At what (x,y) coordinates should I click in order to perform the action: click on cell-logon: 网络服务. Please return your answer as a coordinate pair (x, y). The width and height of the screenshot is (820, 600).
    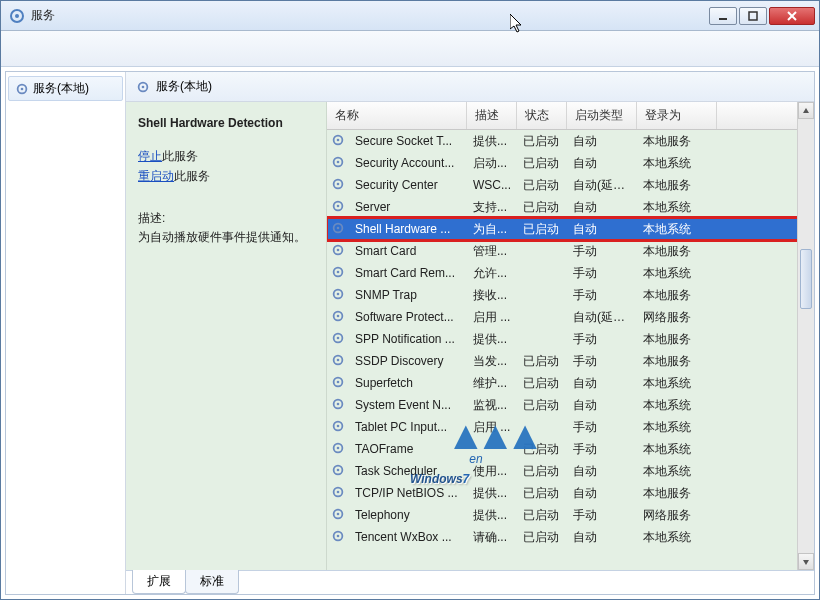
    Looking at the image, I should click on (677, 318).